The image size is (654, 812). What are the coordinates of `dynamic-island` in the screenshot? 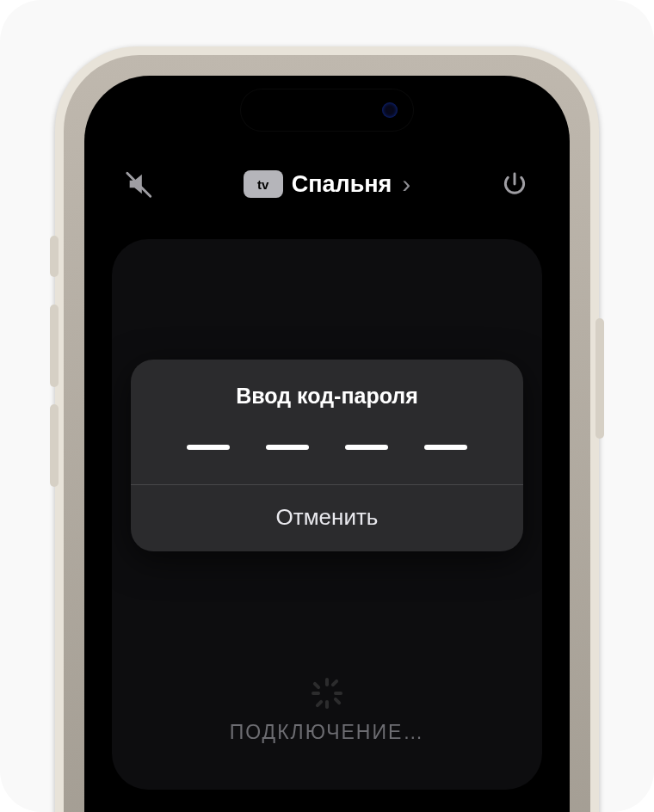 It's located at (327, 110).